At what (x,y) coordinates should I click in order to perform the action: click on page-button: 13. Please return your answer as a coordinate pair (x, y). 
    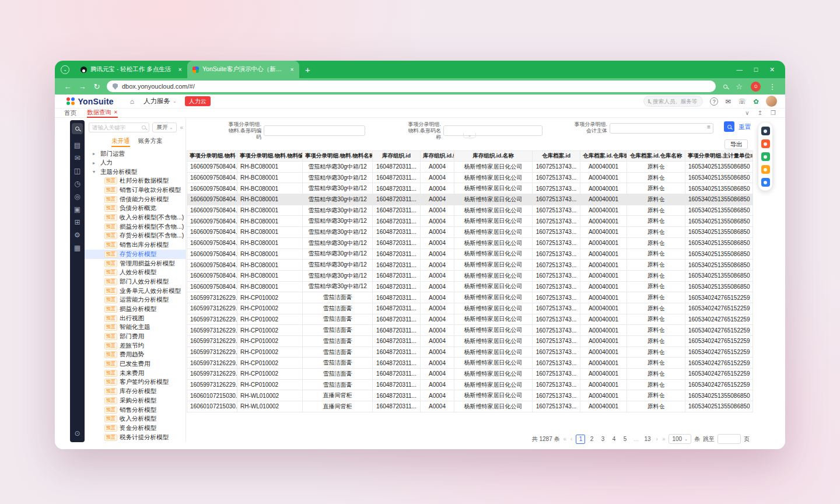
    Looking at the image, I should click on (648, 439).